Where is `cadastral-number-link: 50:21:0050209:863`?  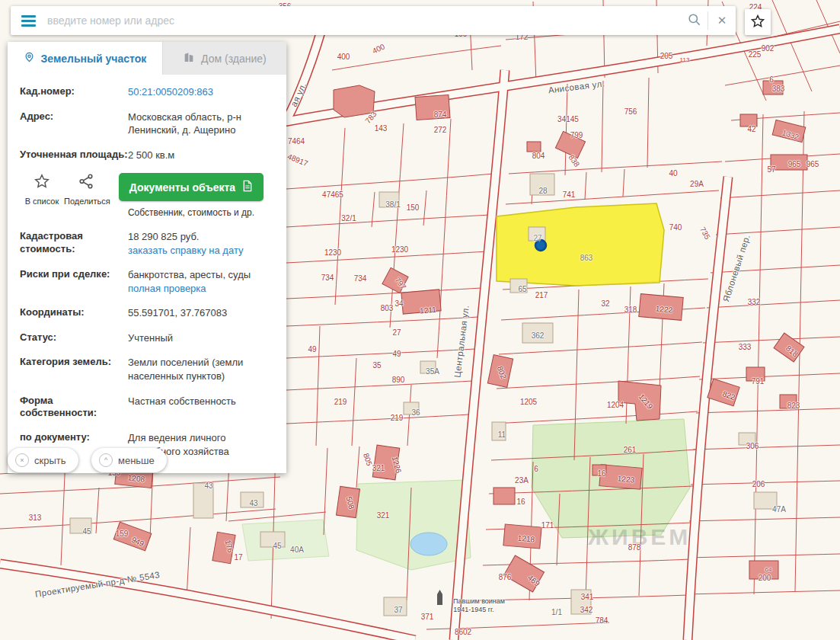
cadastral-number-link: 50:21:0050209:863 is located at coordinates (171, 92).